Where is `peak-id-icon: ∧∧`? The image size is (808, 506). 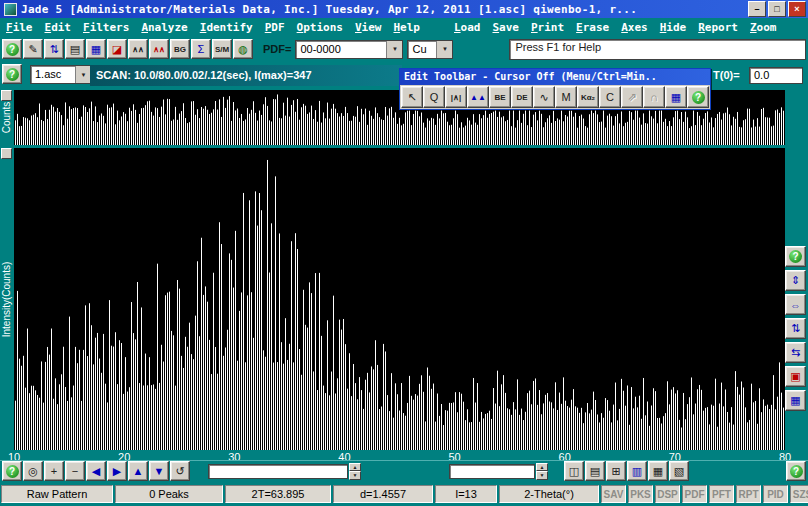 peak-id-icon: ∧∧ is located at coordinates (159, 49).